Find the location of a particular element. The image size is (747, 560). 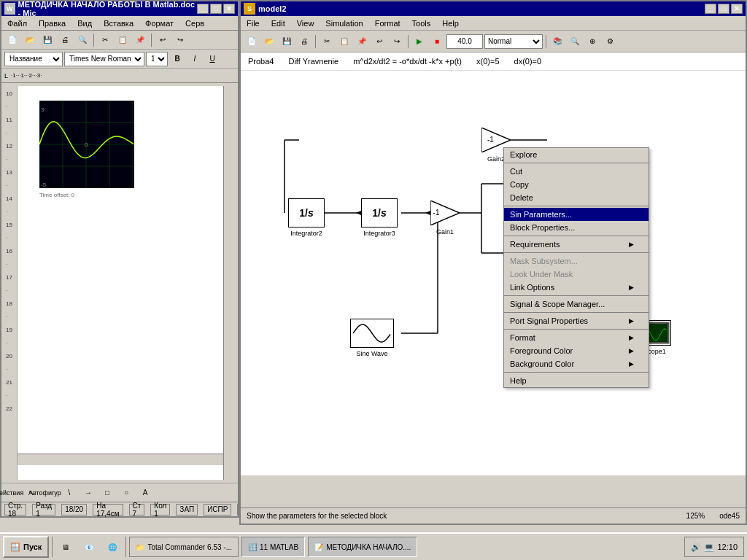

style-select: Название is located at coordinates (34, 59).